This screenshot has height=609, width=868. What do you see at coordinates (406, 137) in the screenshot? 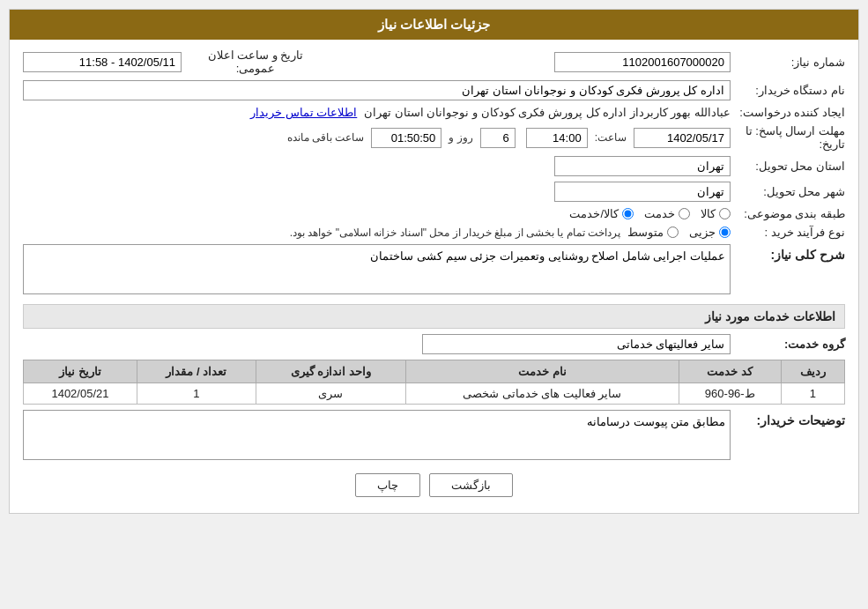
I see `deadline-remaining-input` at bounding box center [406, 137].